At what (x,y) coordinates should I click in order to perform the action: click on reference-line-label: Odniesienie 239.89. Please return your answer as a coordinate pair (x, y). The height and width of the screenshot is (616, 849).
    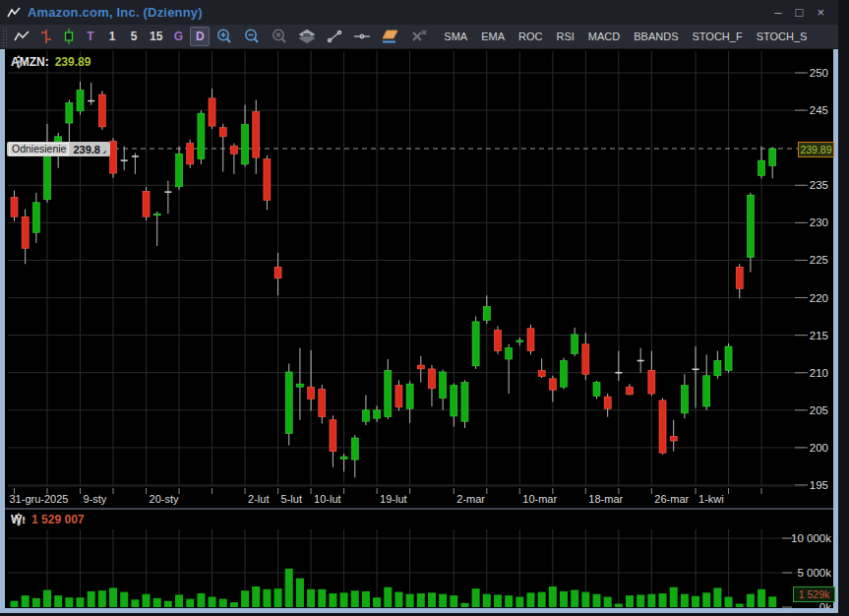
    Looking at the image, I should click on (59, 150).